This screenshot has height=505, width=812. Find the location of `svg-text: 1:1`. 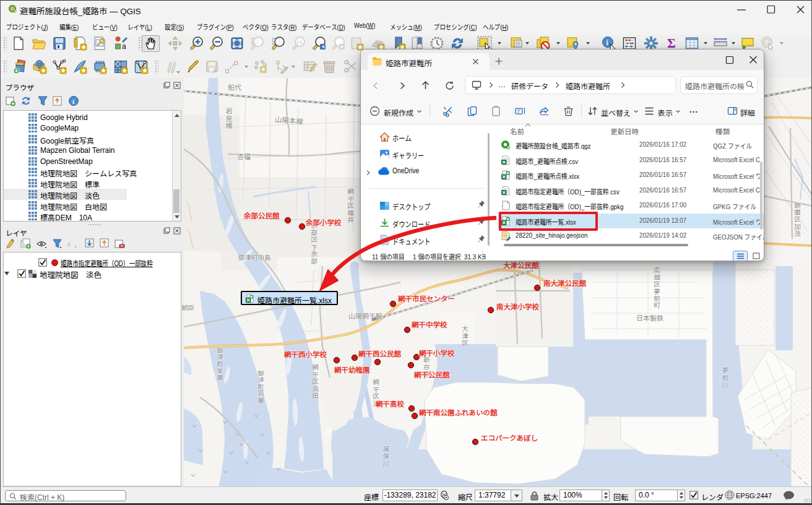

svg-text: 1:1 is located at coordinates (300, 42).